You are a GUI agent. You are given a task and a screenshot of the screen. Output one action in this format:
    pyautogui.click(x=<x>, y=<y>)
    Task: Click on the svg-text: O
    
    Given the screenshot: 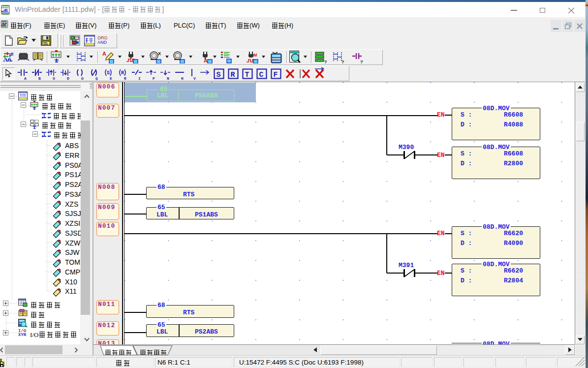 What is the action you would take?
    pyautogui.click(x=83, y=78)
    